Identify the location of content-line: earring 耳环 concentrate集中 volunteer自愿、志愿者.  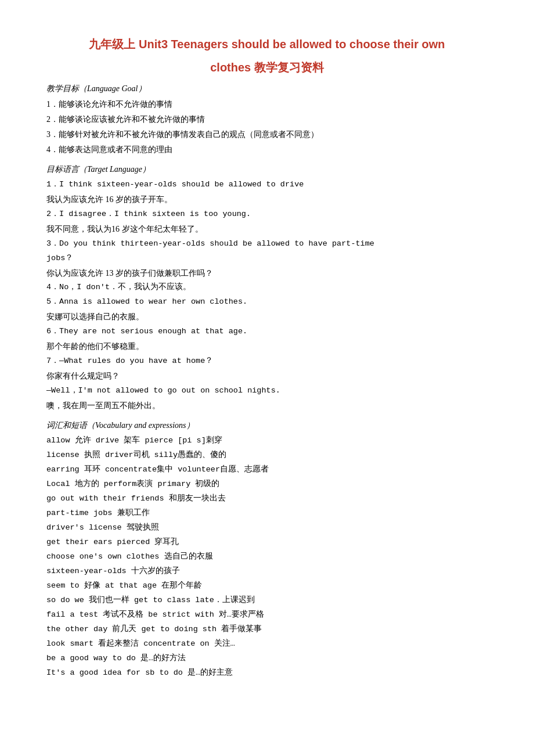
(267, 470).